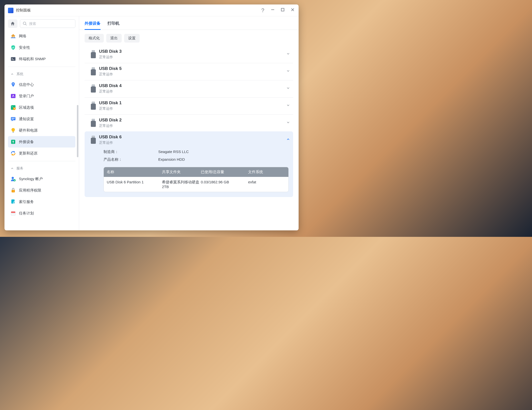  What do you see at coordinates (42, 202) in the screenshot?
I see `sidebar-item-indexing: 索引服务` at bounding box center [42, 202].